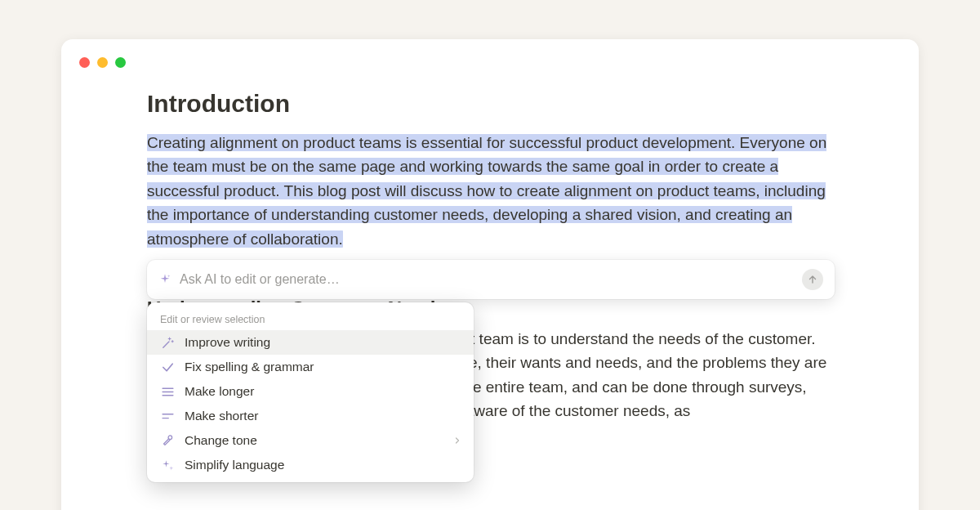 This screenshot has width=980, height=510. I want to click on menu-item-improve-writing: Improve writing, so click(310, 342).